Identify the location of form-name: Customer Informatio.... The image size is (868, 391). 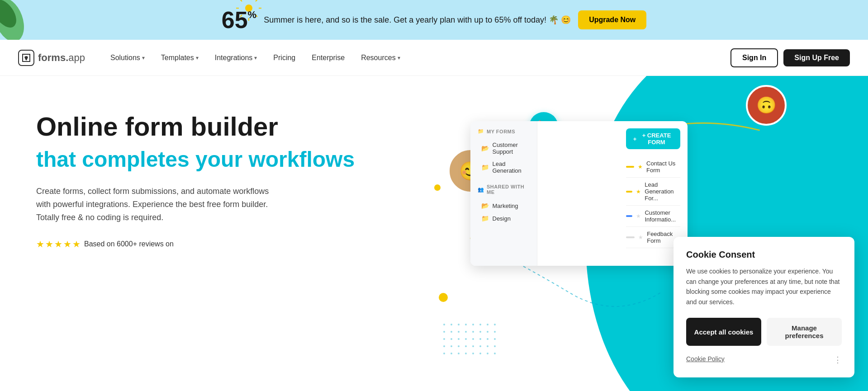
(662, 216).